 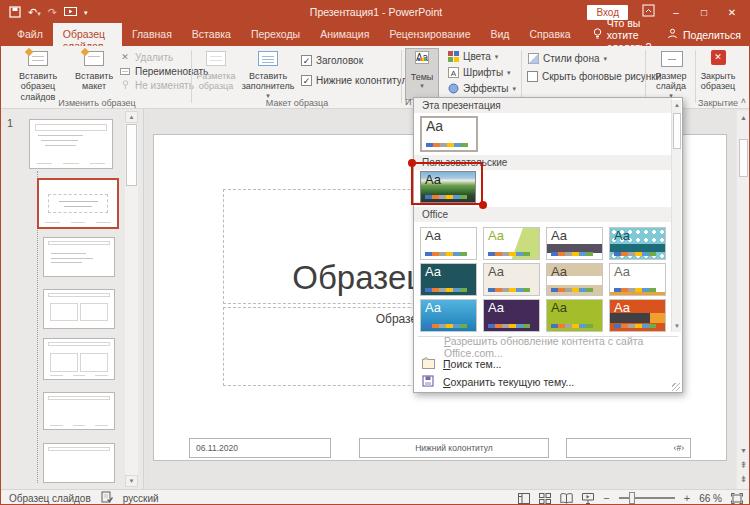 What do you see at coordinates (70, 12) in the screenshot?
I see `start-slideshow-icon` at bounding box center [70, 12].